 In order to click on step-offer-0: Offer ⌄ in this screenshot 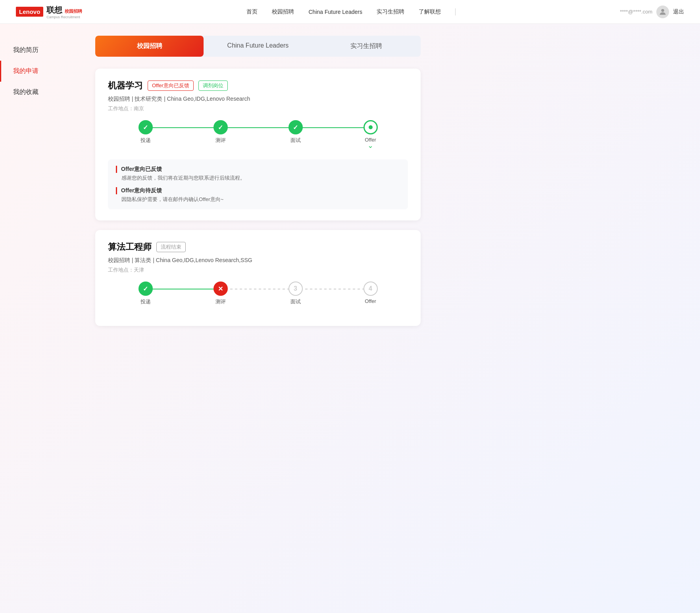, I will do `click(371, 135)`.